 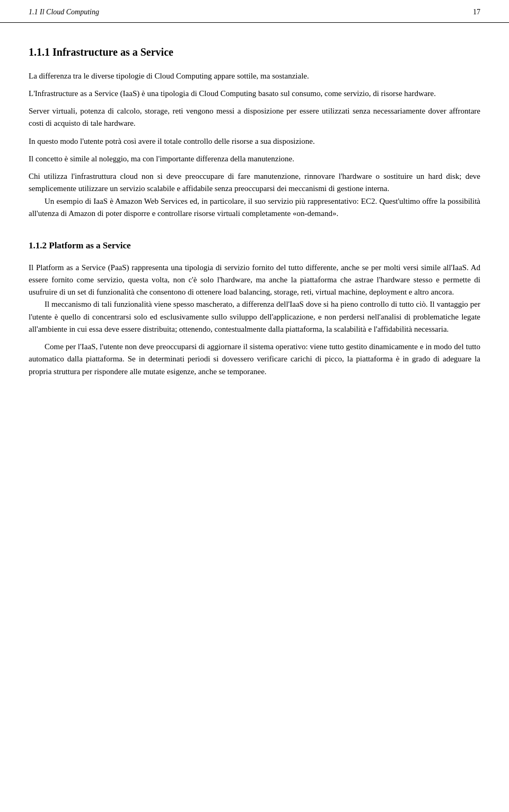 I want to click on section-1-1-2-para-1: Il Platform as a Service (PaaS) rapprese…, so click(x=254, y=280).